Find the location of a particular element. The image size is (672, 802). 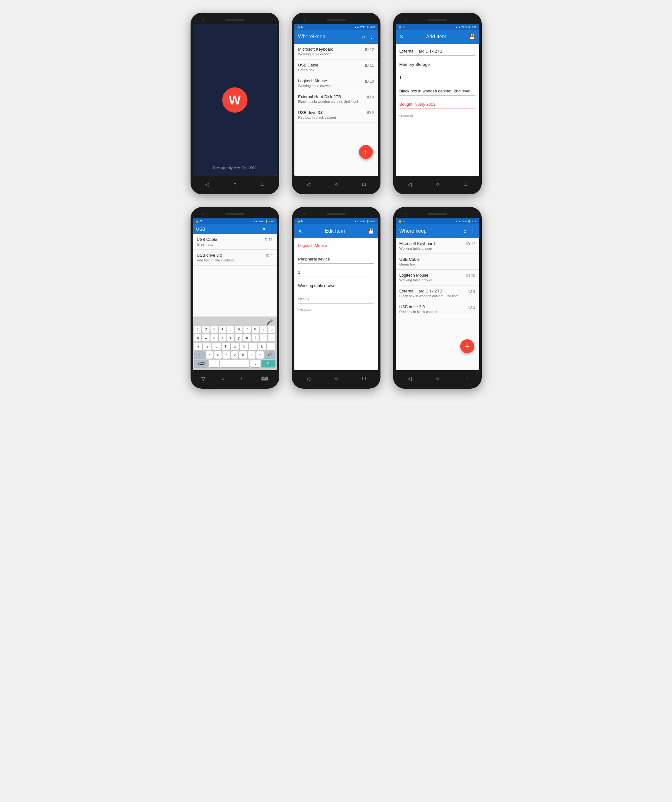

key-9: 9 is located at coordinates (264, 329).